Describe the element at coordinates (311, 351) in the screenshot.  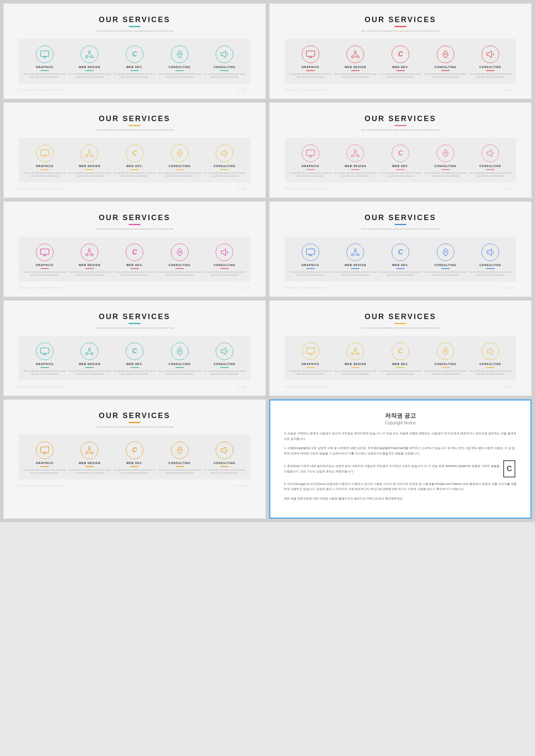
I see `s8-monitor-icon` at that location.